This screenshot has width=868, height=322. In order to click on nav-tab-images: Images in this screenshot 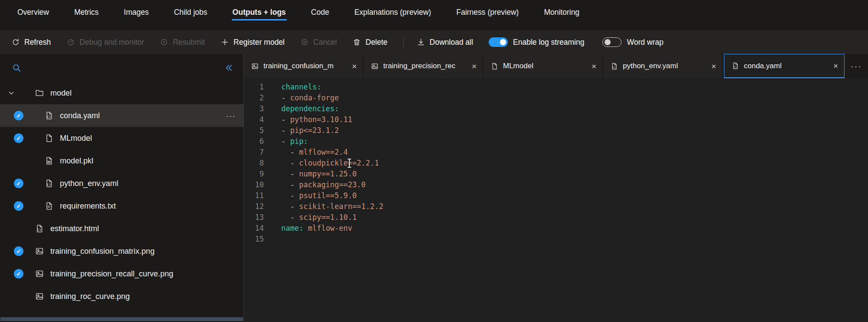, I will do `click(136, 12)`.